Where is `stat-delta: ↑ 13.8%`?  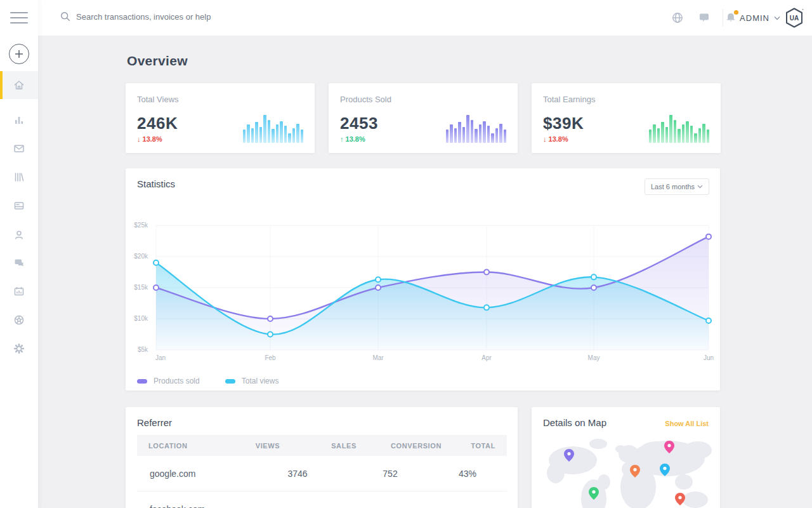
stat-delta: ↑ 13.8% is located at coordinates (353, 139).